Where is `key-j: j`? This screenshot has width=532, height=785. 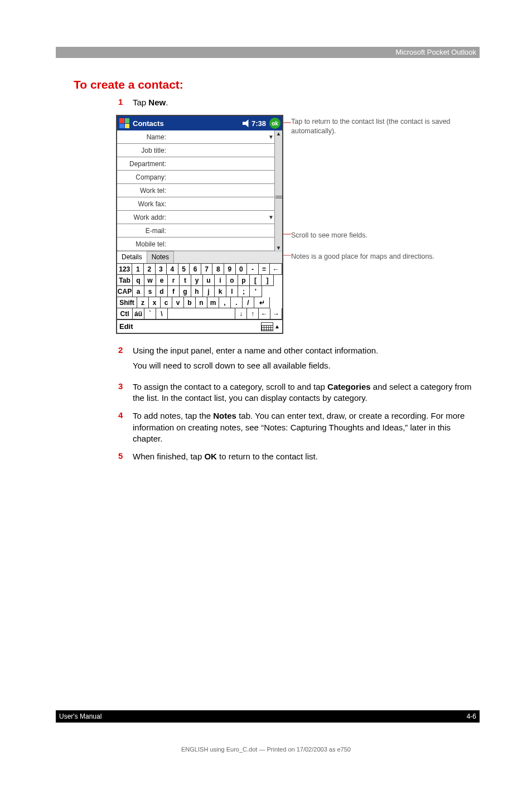 key-j: j is located at coordinates (209, 292).